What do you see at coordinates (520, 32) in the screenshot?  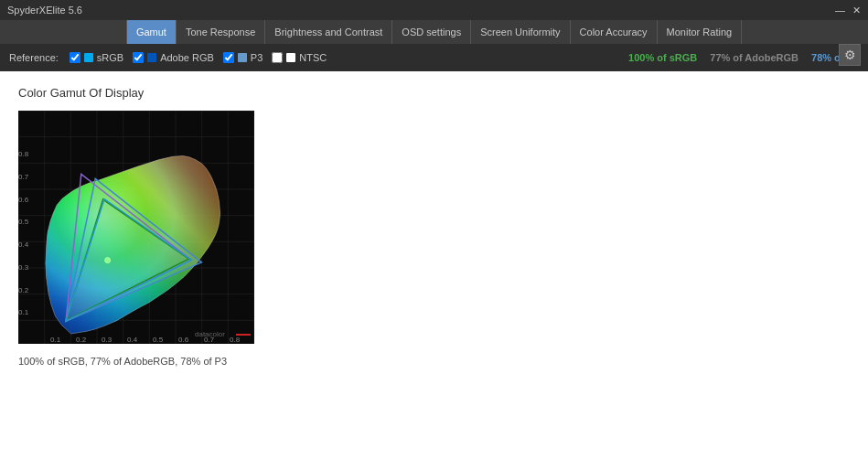 I see `tab-screen-uniformity: Screen Uniformity` at bounding box center [520, 32].